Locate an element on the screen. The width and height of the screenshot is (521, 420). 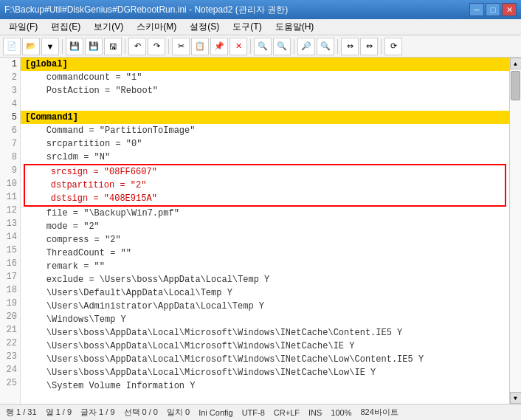
status-line: 행 1 / 31 is located at coordinates (21, 412).